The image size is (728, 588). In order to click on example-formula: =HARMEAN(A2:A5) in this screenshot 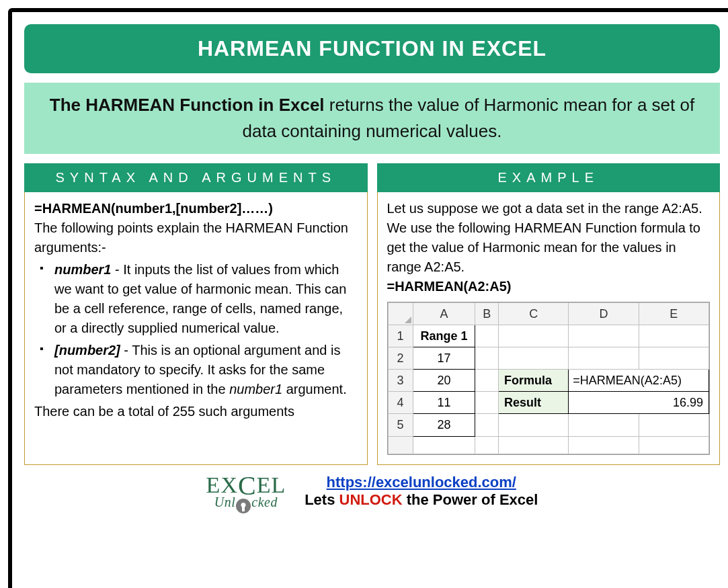, I will do `click(549, 286)`.